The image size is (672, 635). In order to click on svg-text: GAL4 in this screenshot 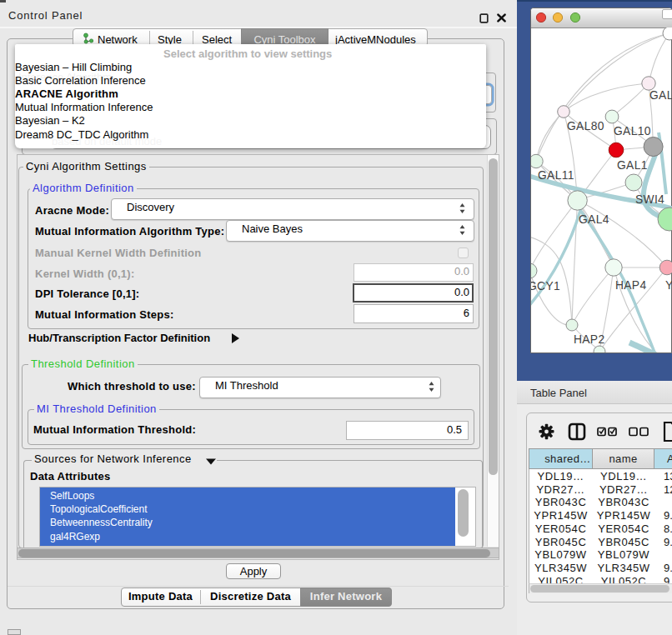, I will do `click(594, 220)`.